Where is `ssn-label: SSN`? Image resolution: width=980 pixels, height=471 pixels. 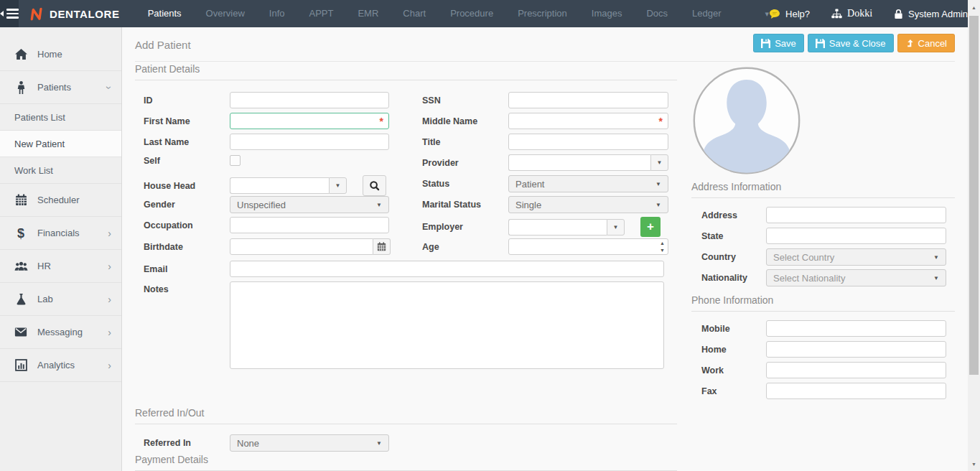 ssn-label: SSN is located at coordinates (465, 101).